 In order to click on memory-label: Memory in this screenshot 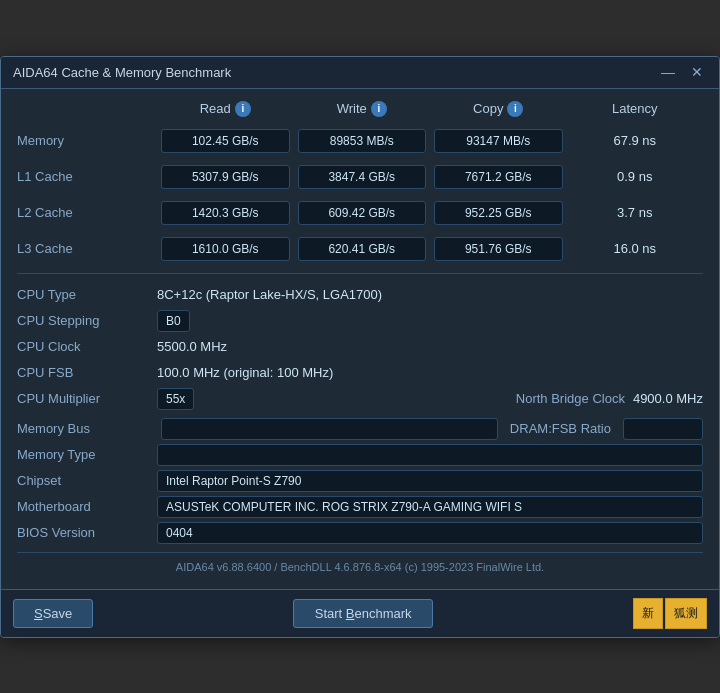, I will do `click(87, 140)`.